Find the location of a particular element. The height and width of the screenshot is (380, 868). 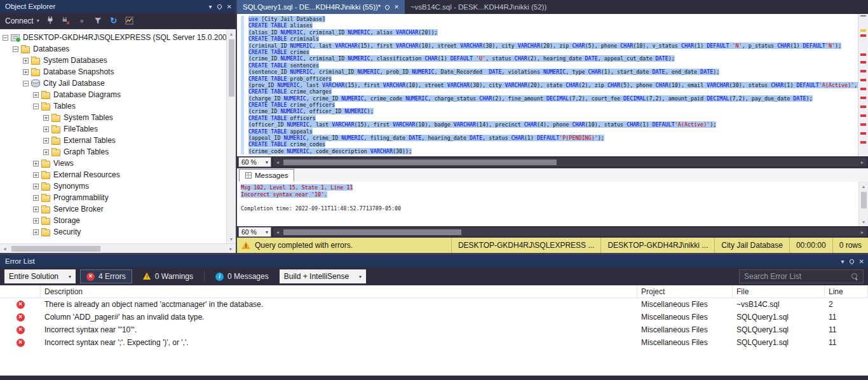

disconnect-icon is located at coordinates (66, 21).